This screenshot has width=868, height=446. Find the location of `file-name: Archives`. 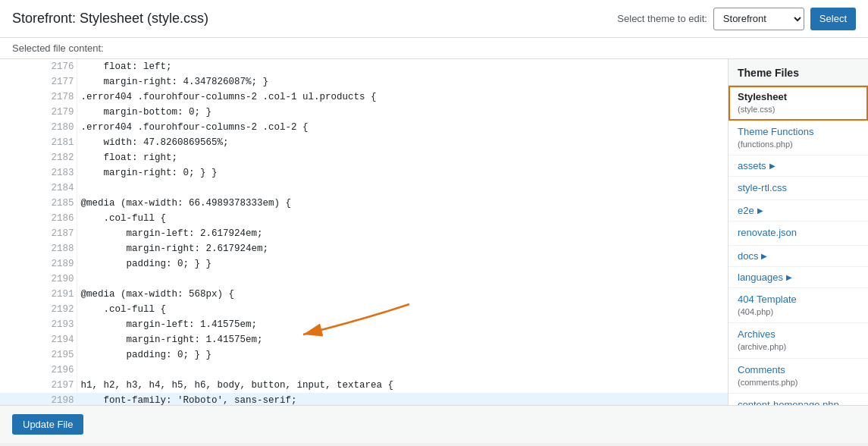

file-name: Archives is located at coordinates (798, 334).